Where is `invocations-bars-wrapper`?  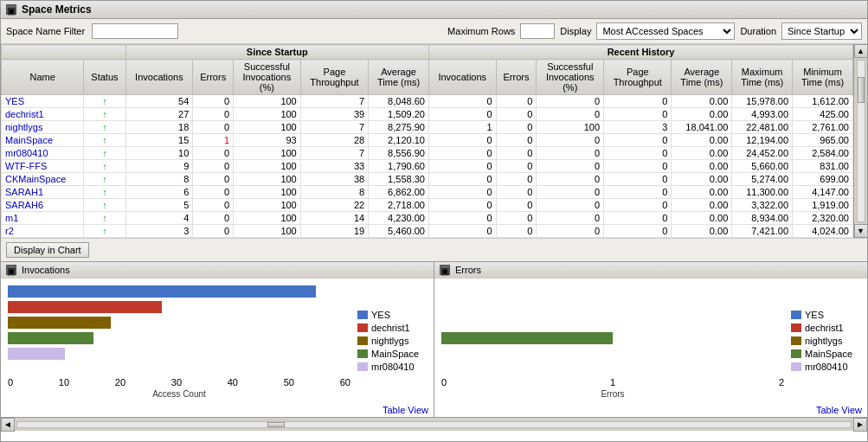
invocations-bars-wrapper is located at coordinates (179, 331).